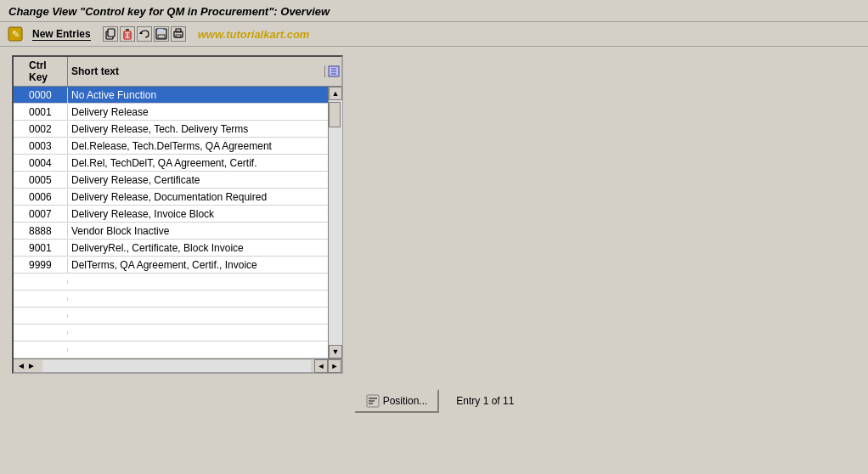 Image resolution: width=868 pixels, height=474 pixels. Describe the element at coordinates (397, 401) in the screenshot. I see `position-button: Position...` at that location.